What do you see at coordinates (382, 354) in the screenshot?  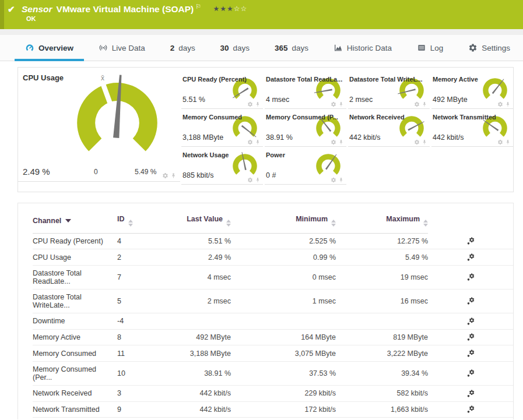 I see `cell-maximum: 3,222 MByte` at bounding box center [382, 354].